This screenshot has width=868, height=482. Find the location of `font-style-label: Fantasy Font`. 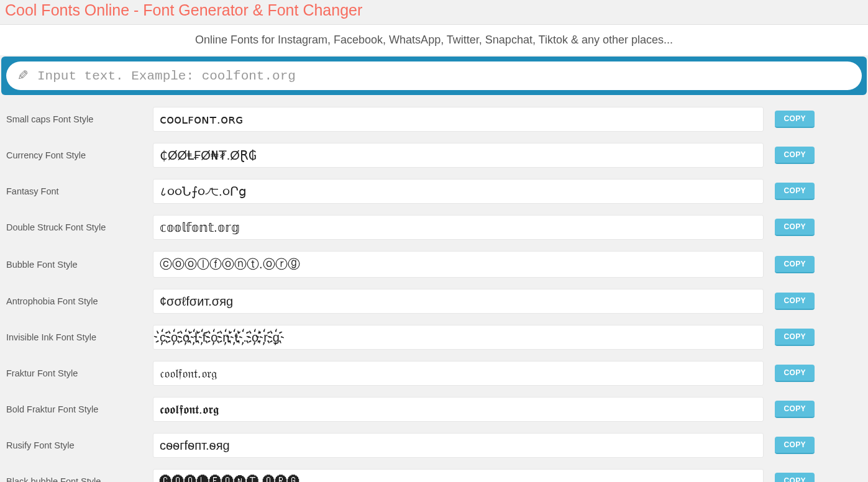

font-style-label: Fantasy Font is located at coordinates (76, 191).